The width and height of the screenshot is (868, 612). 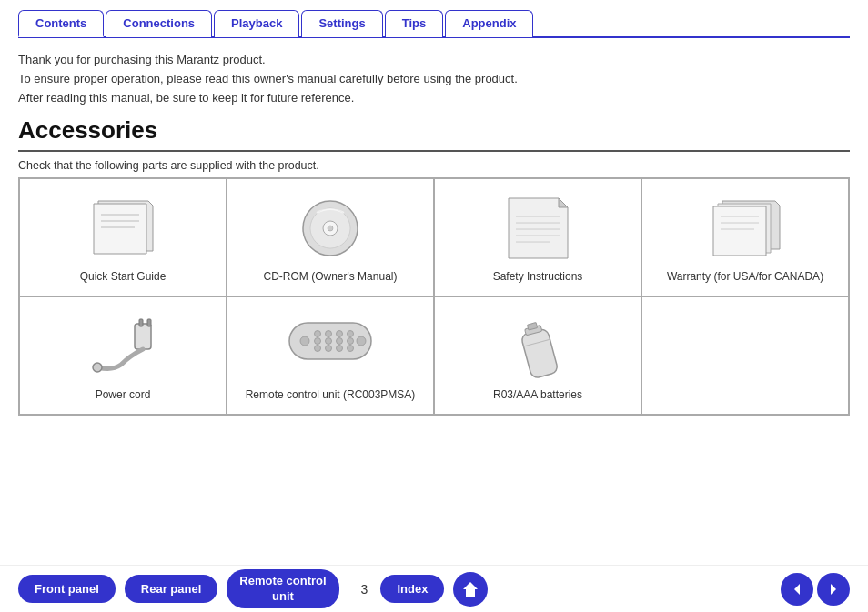 I want to click on back-arrow-icon, so click(x=797, y=589).